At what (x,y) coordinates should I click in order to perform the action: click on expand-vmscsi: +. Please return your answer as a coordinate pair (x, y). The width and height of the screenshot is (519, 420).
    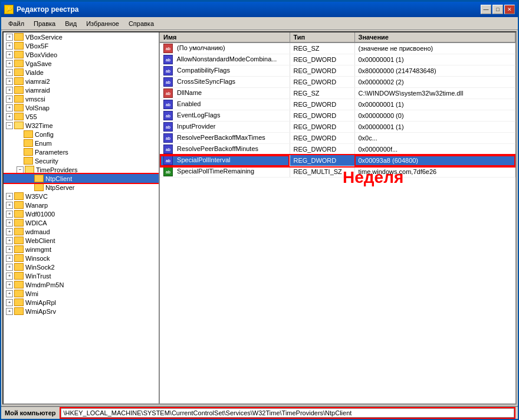
    Looking at the image, I should click on (9, 99).